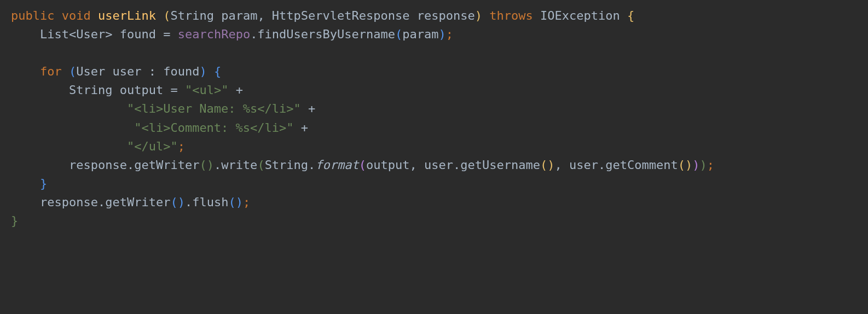  I want to click on string-literal: "<li>User Name: %s</li>", so click(214, 108).